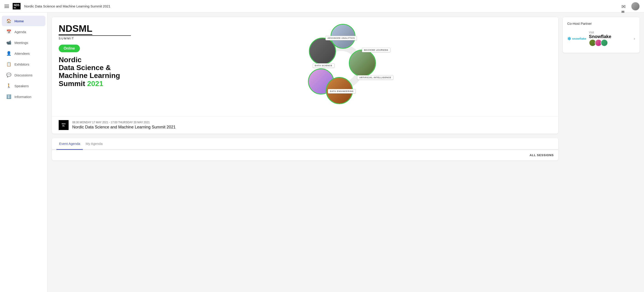 This screenshot has height=292, width=644. What do you see at coordinates (636, 6) in the screenshot?
I see `avatar-image` at bounding box center [636, 6].